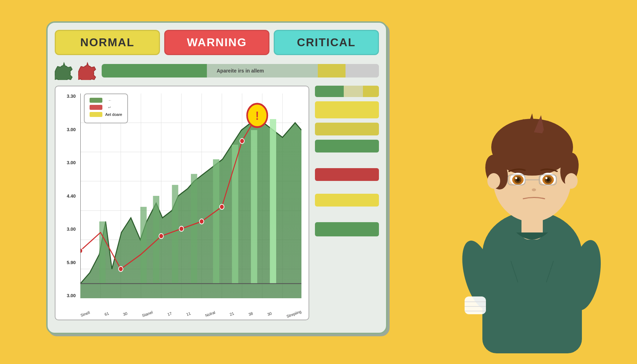  I want to click on legend-arrow-2: ↵, so click(109, 107).